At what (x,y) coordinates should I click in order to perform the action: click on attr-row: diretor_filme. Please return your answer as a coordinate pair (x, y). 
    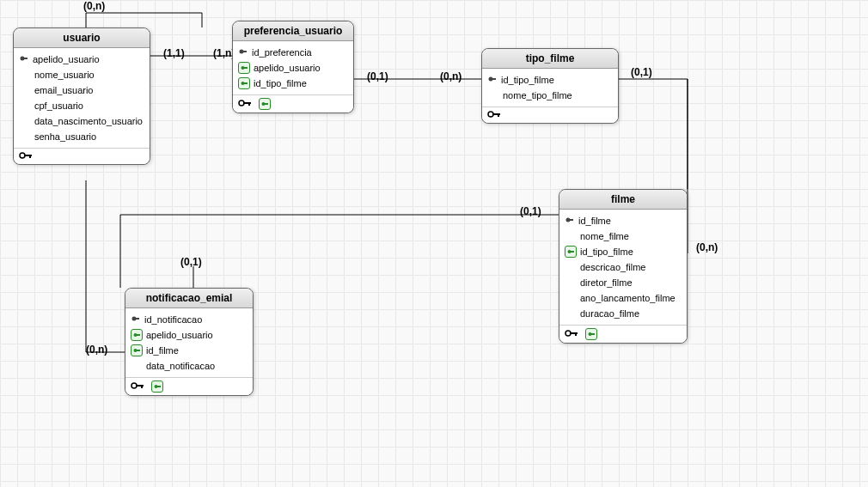
    Looking at the image, I should click on (623, 283).